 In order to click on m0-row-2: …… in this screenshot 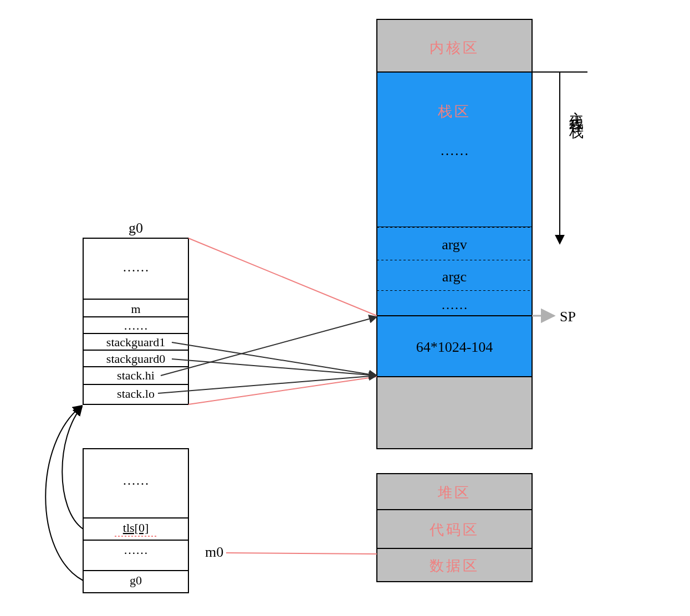, I will do `click(136, 550)`.